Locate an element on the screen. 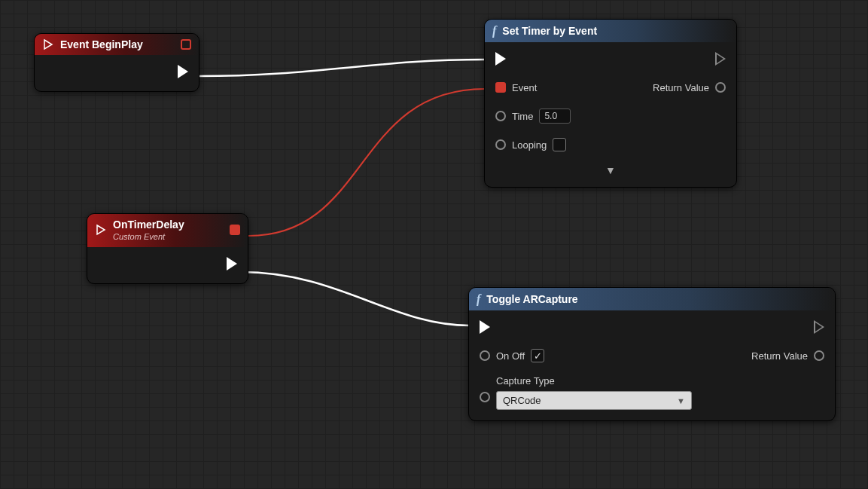  node-header: f Set Timer by Event is located at coordinates (611, 31).